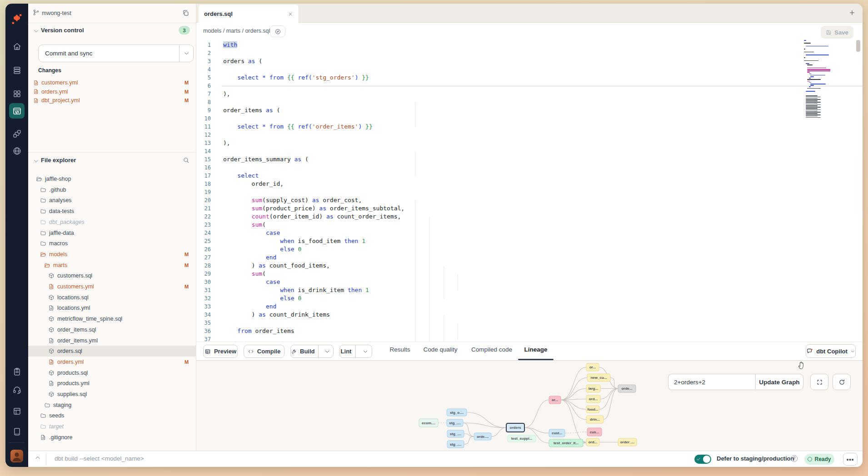 The height and width of the screenshot is (476, 868). Describe the element at coordinates (356, 352) in the screenshot. I see `lint-button: Lint` at that location.